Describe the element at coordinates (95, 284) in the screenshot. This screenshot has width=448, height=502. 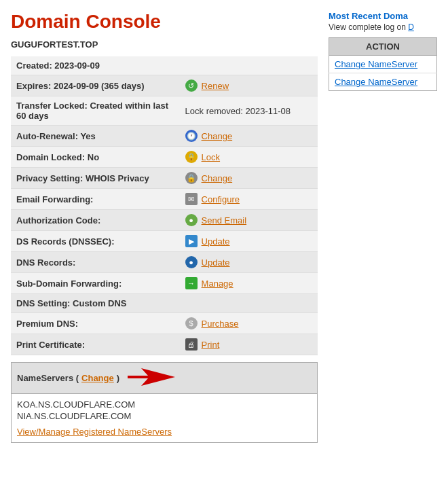
I see `info-label-10: Sub-Domain Forwarding:` at that location.